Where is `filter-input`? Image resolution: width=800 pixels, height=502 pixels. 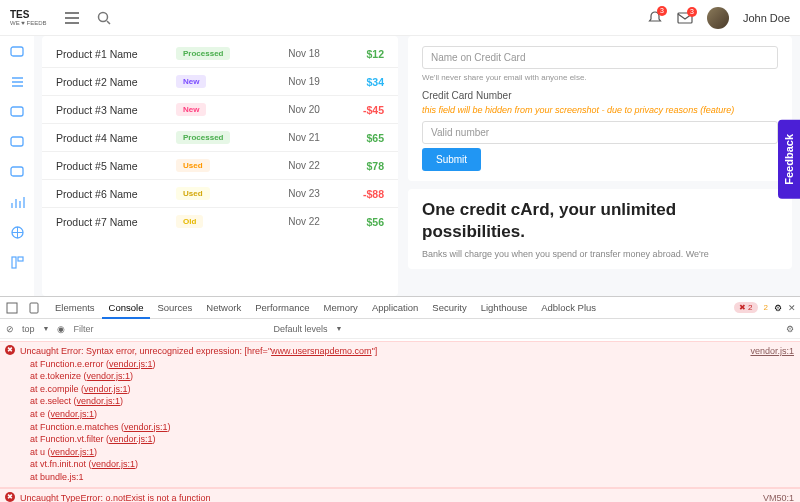 filter-input is located at coordinates (129, 329).